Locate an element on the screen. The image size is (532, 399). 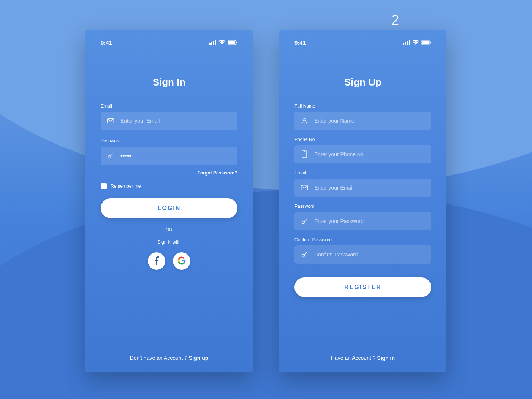
sign-in-with-label: Sign in with is located at coordinates (169, 242).